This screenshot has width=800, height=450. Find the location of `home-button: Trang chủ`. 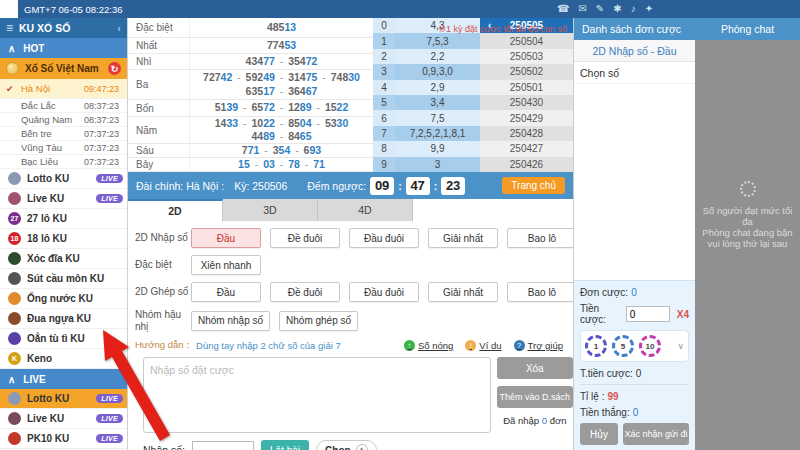

home-button: Trang chủ is located at coordinates (534, 186).